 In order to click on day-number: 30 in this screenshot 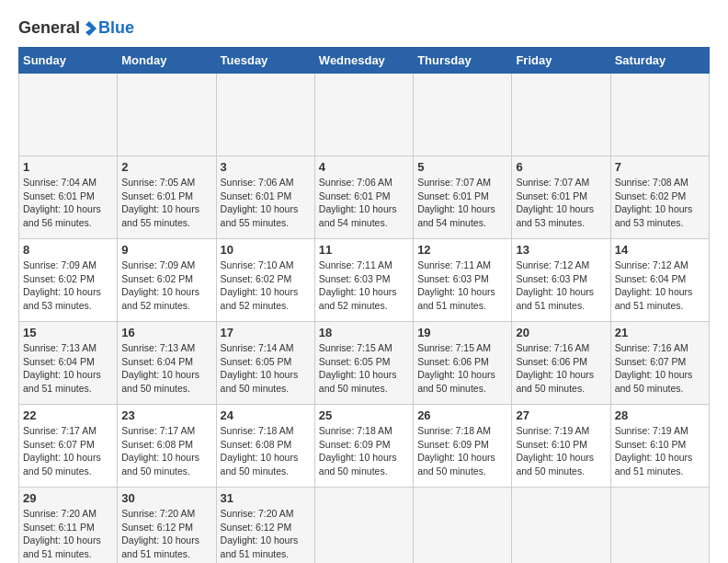, I will do `click(166, 499)`.